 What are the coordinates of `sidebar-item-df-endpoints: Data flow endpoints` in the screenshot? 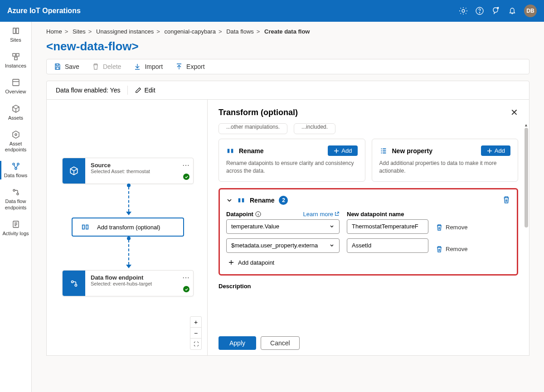 It's located at (15, 199).